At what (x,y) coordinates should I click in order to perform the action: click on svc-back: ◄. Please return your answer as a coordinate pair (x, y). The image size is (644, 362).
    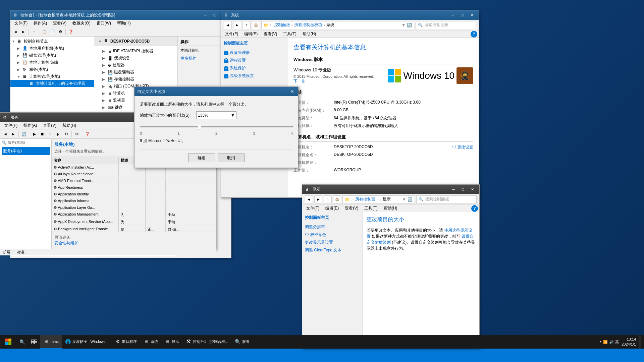
    Looking at the image, I should click on (5, 134).